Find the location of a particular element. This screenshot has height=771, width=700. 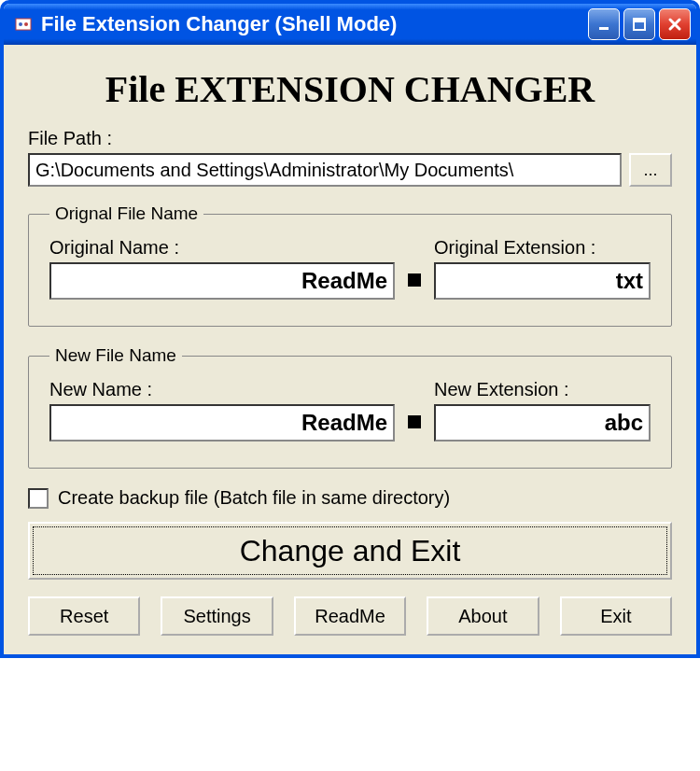

original-file-group: Orignal File Name Original Name : Origin… is located at coordinates (350, 265).